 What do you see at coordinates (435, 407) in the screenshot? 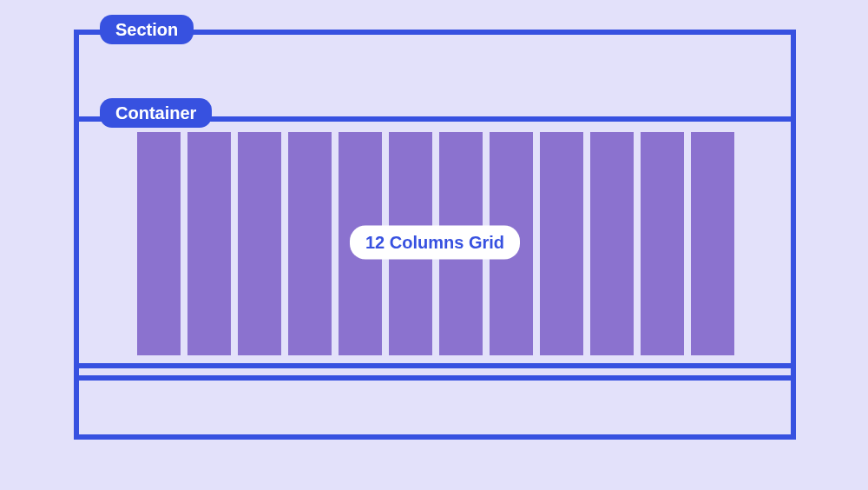
I see `section-bottom-band` at bounding box center [435, 407].